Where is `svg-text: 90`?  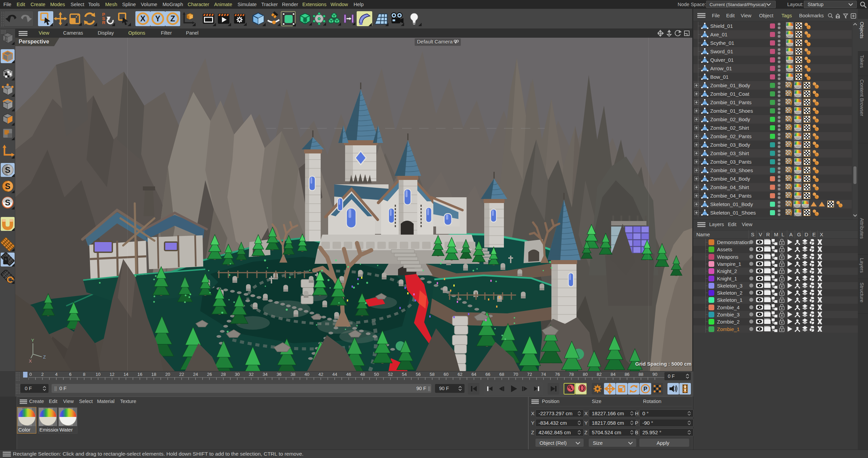 svg-text: 90 is located at coordinates (655, 374).